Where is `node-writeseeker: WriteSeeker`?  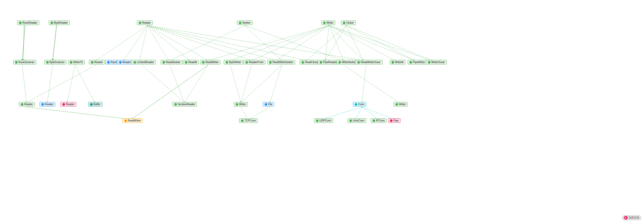
node-writeseeker: WriteSeeker is located at coordinates (347, 62).